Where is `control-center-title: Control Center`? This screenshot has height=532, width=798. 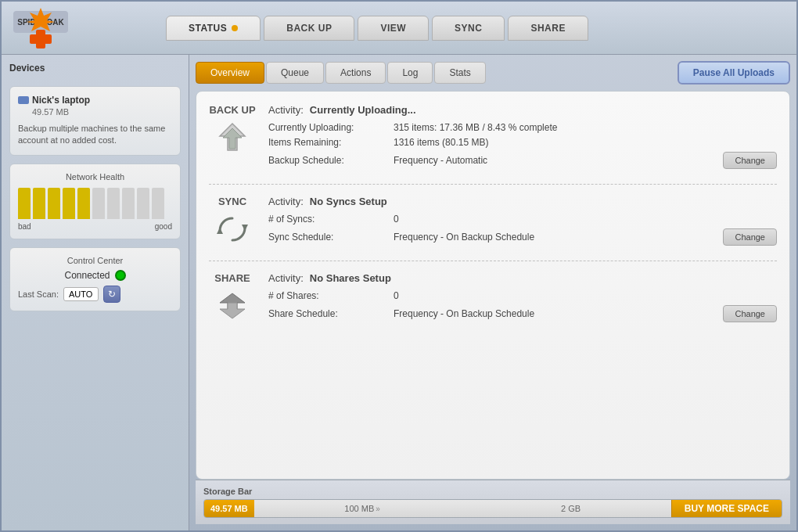 control-center-title: Control Center is located at coordinates (95, 261).